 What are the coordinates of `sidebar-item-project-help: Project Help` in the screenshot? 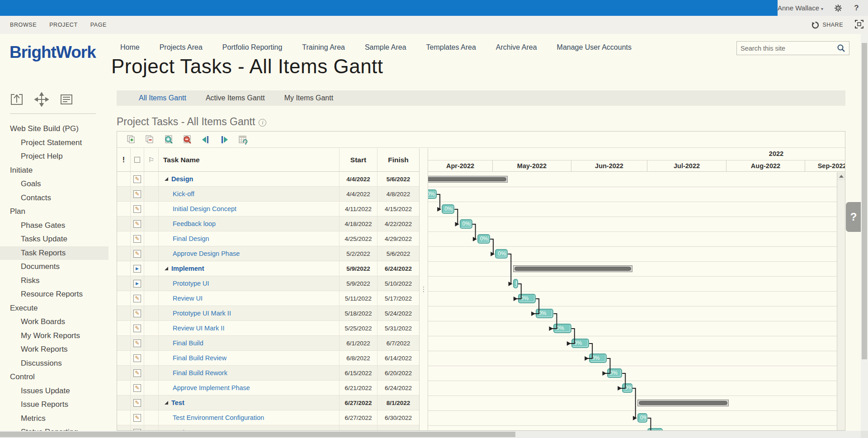 It's located at (54, 156).